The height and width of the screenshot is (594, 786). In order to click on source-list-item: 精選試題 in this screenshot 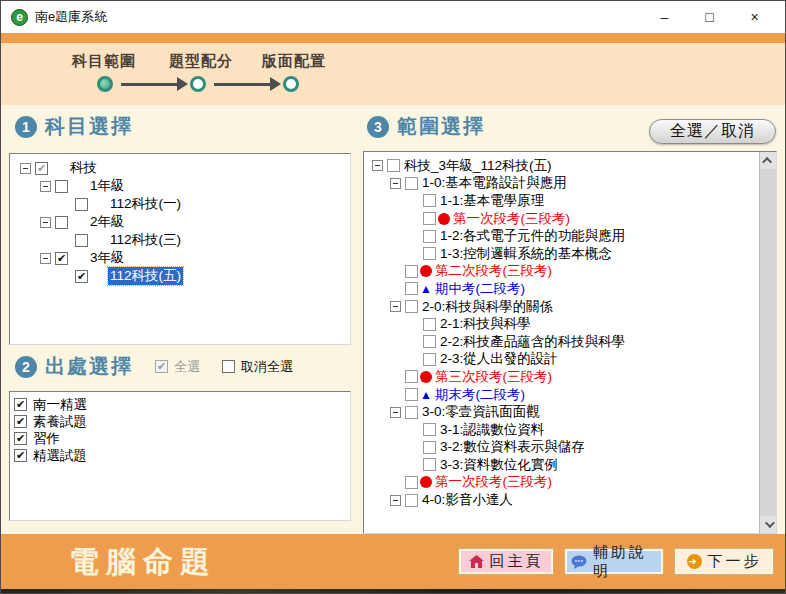, I will do `click(180, 456)`.